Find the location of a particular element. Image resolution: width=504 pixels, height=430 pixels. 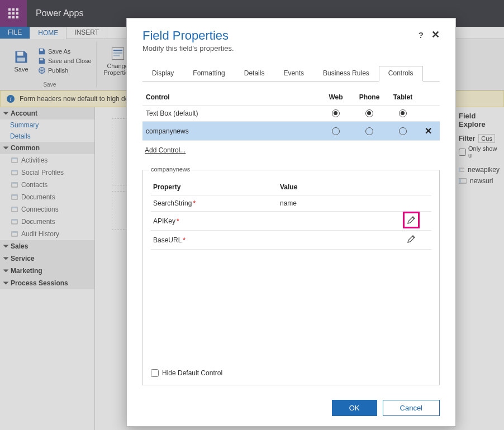

col-property: Property is located at coordinates (217, 187).